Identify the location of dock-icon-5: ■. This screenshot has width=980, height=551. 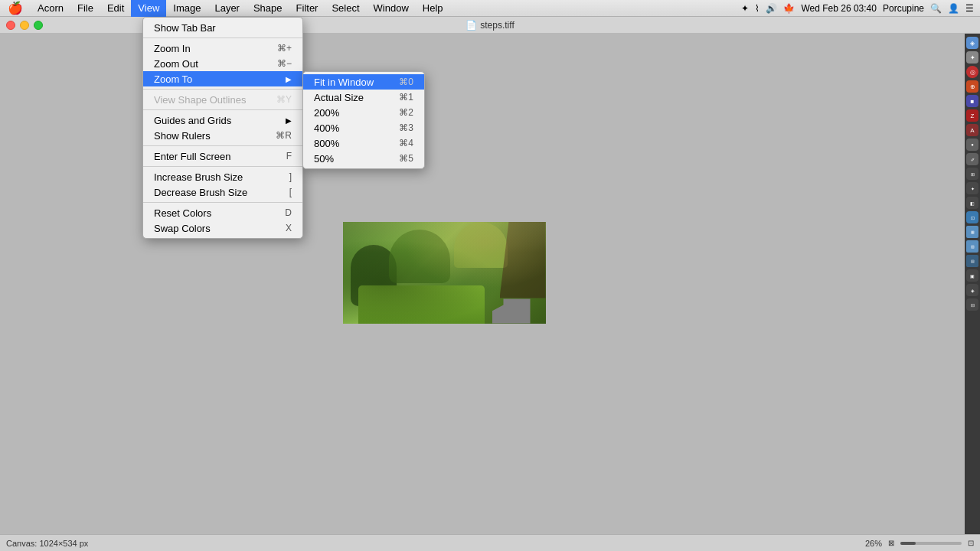
(972, 101).